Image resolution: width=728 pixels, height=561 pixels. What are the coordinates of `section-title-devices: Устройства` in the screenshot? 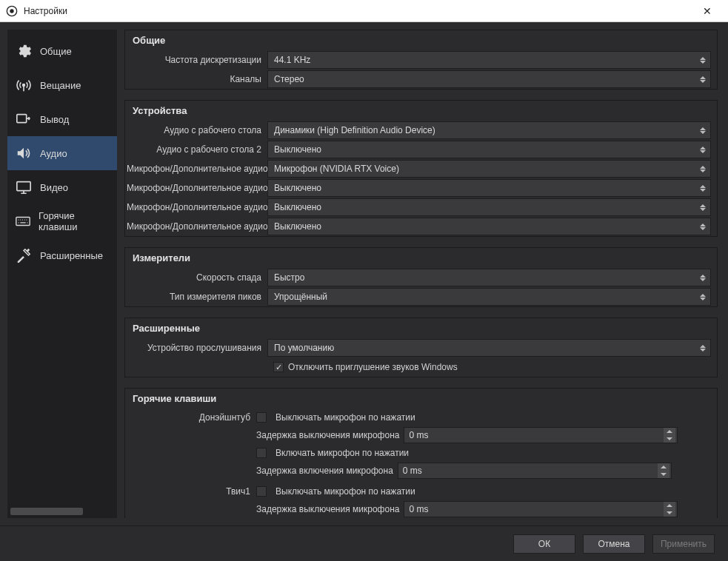 It's located at (421, 111).